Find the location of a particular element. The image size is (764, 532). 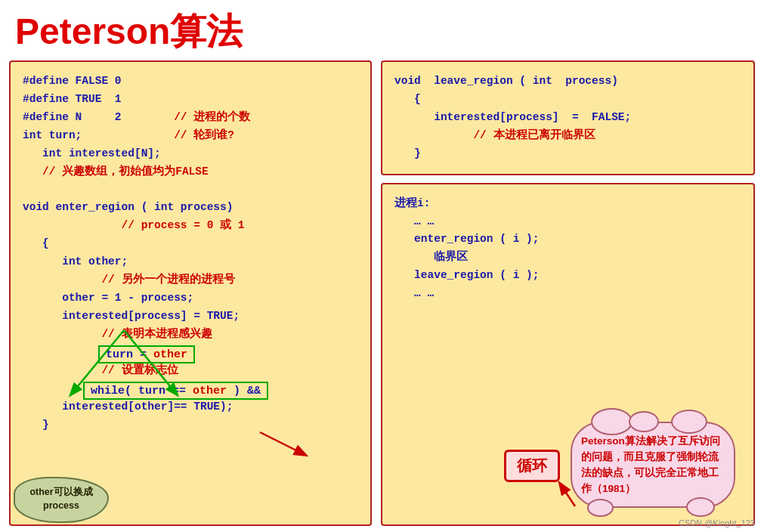

code-line-19: interested[other]== TRUE); is located at coordinates (190, 407).